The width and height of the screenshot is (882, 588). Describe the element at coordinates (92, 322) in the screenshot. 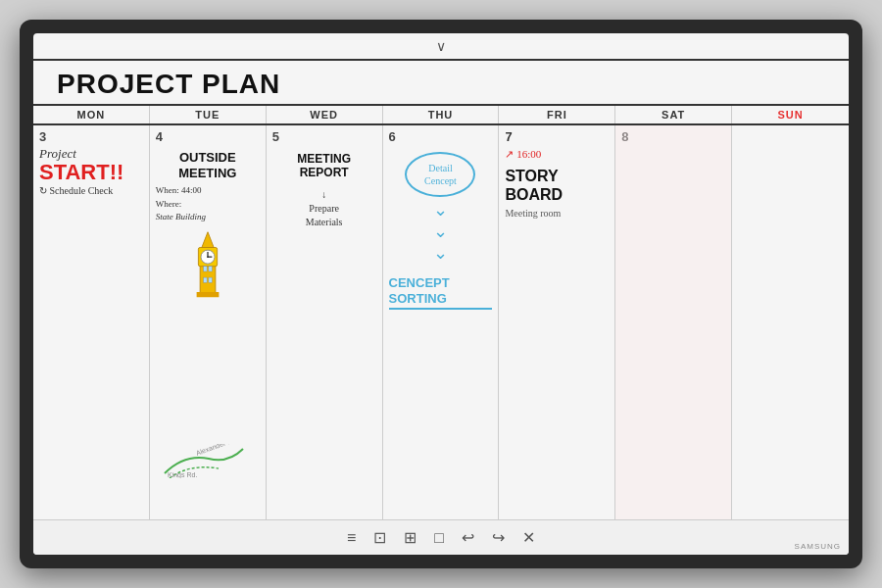

I see `day-cell-mon: 3 Project START!! ↻ Schedule Check` at that location.